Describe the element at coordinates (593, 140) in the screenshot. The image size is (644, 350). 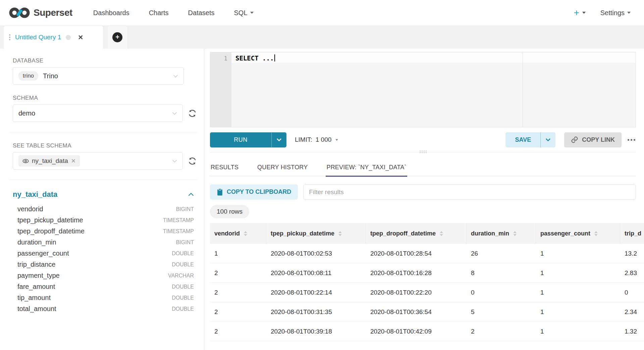
I see `copy-link-button: COPY LINK` at that location.